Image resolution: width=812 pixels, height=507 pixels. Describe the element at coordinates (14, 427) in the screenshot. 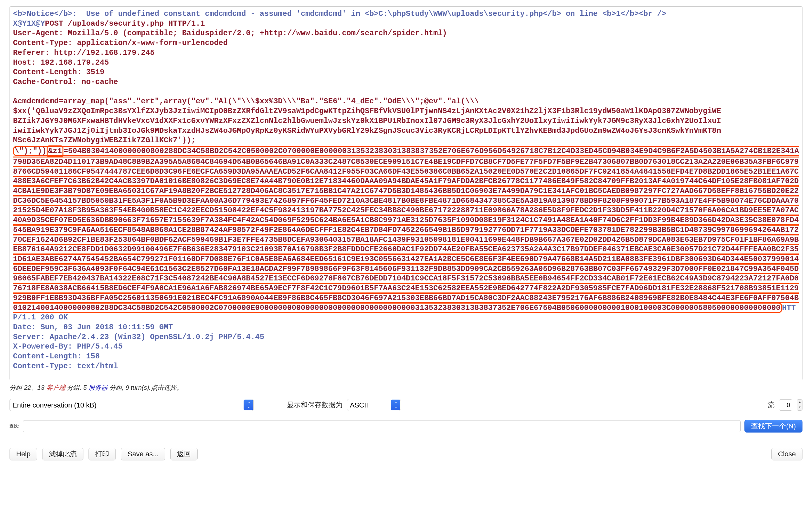

I see `search-label: 查找:` at that location.